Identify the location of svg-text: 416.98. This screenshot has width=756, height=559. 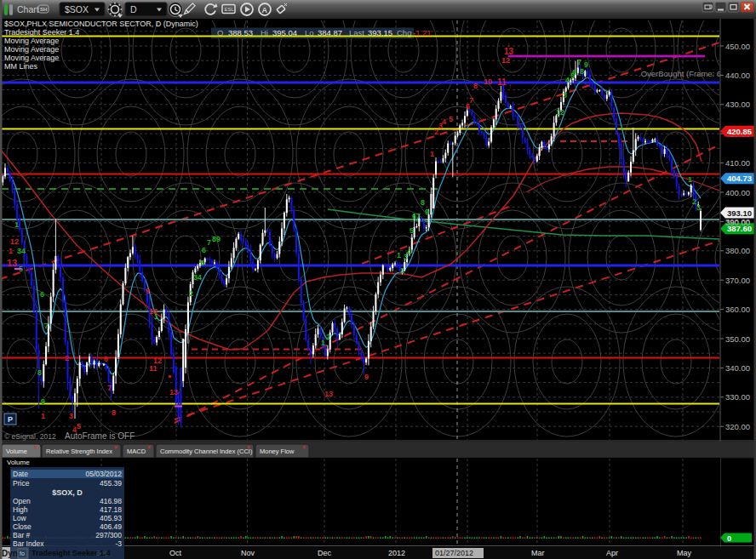
(111, 501).